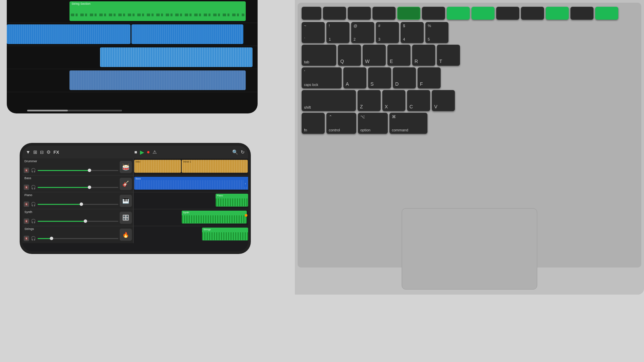 The width and height of the screenshot is (644, 362). I want to click on verse1-label: Verse 1, so click(187, 162).